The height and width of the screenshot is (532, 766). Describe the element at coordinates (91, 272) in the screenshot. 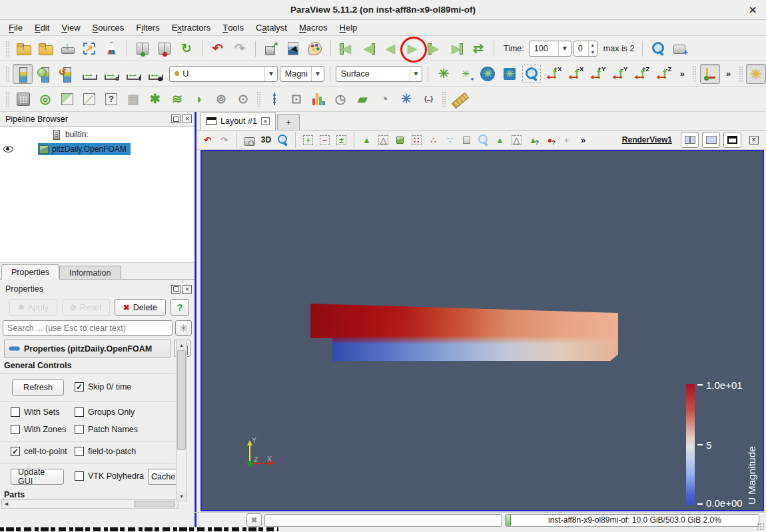

I see `tab-information: Information` at that location.